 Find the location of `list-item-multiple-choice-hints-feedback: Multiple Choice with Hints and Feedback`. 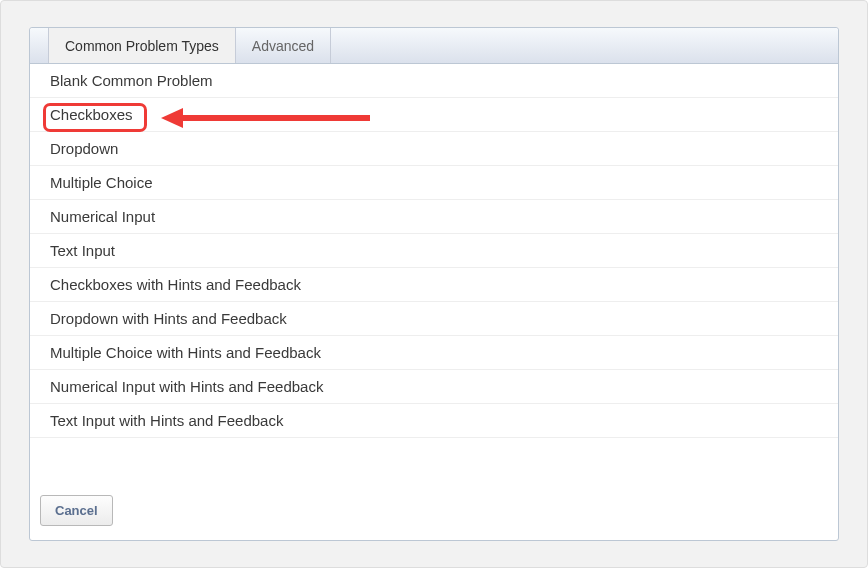

list-item-multiple-choice-hints-feedback: Multiple Choice with Hints and Feedback is located at coordinates (434, 353).